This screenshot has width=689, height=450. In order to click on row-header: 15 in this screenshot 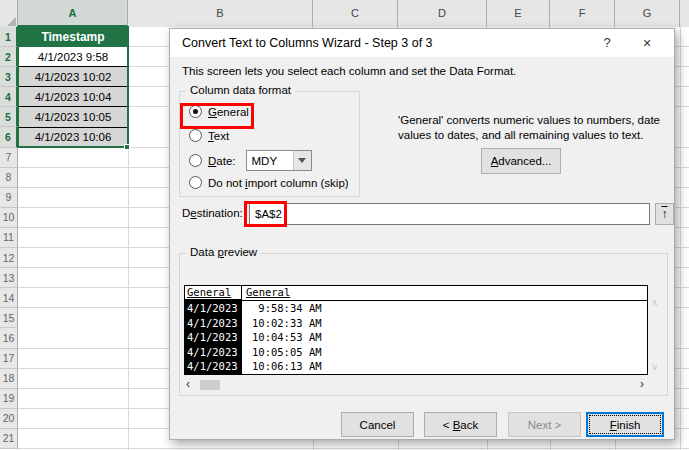, I will do `click(9, 318)`.